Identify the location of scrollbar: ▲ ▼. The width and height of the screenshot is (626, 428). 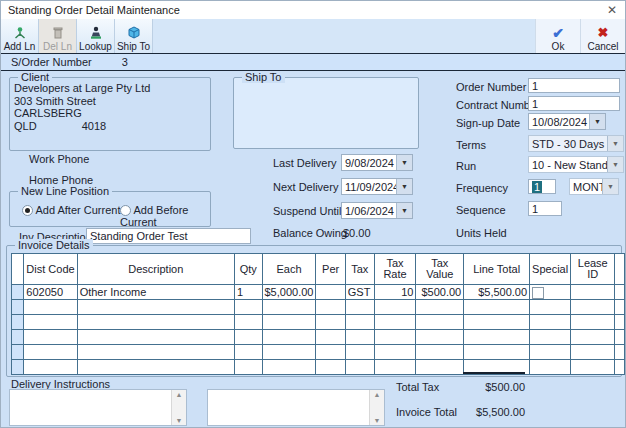
(376, 408).